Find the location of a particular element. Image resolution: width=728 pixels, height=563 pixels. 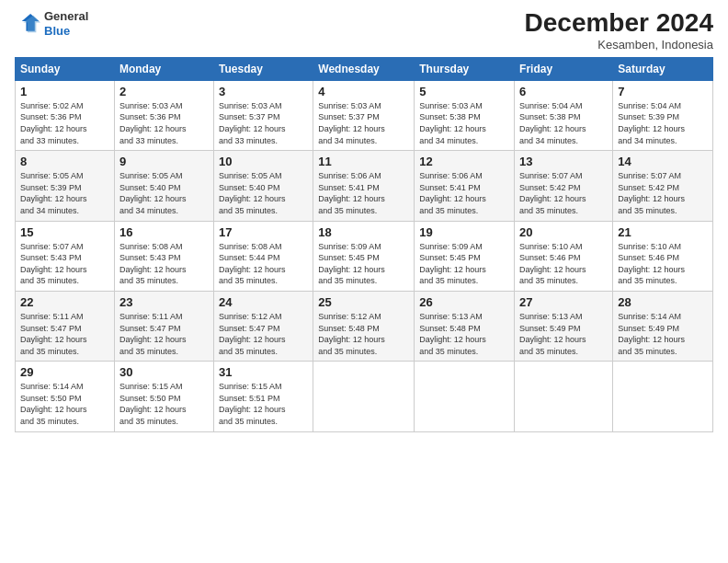

day-info: Sunrise: 5:03 AMSunset: 5:38 PMDaylight:… is located at coordinates (464, 123).